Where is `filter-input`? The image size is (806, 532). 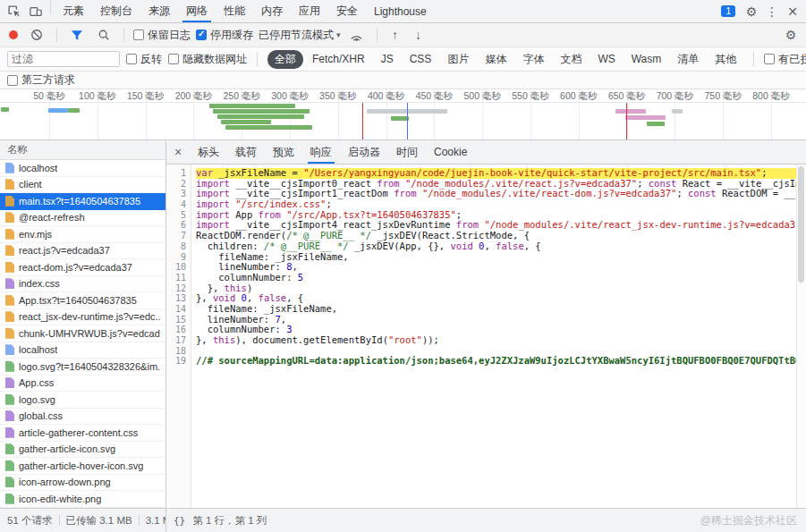
filter-input is located at coordinates (64, 59).